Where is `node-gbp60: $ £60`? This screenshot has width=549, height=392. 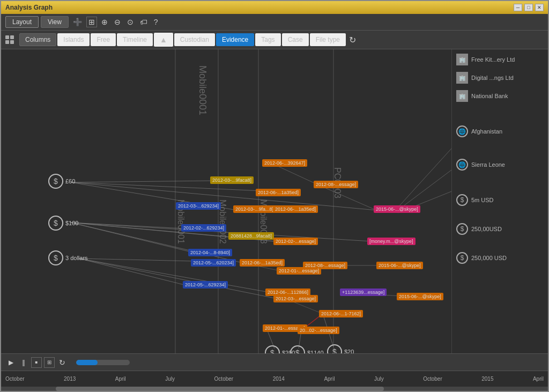 node-gbp60: $ £60 is located at coordinates (62, 181).